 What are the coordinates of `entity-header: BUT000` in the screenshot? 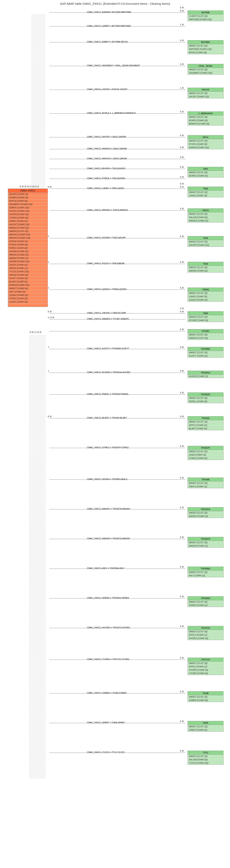 It's located at (205, 13).